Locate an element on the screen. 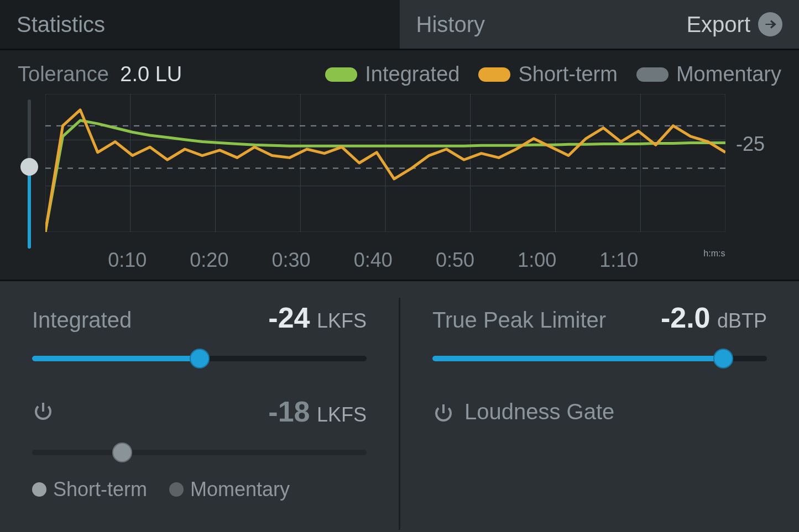 The height and width of the screenshot is (532, 799). x-tick-label: 0:40 is located at coordinates (373, 260).